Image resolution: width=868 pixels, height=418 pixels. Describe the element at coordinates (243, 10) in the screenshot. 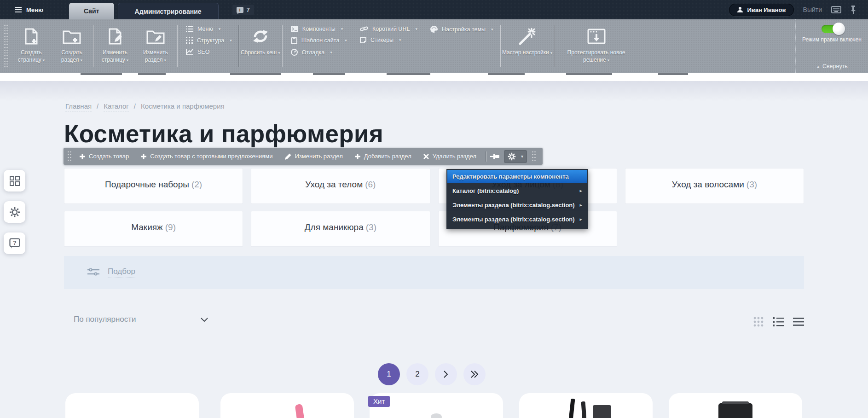

I see `notifications-badge: i 7` at that location.